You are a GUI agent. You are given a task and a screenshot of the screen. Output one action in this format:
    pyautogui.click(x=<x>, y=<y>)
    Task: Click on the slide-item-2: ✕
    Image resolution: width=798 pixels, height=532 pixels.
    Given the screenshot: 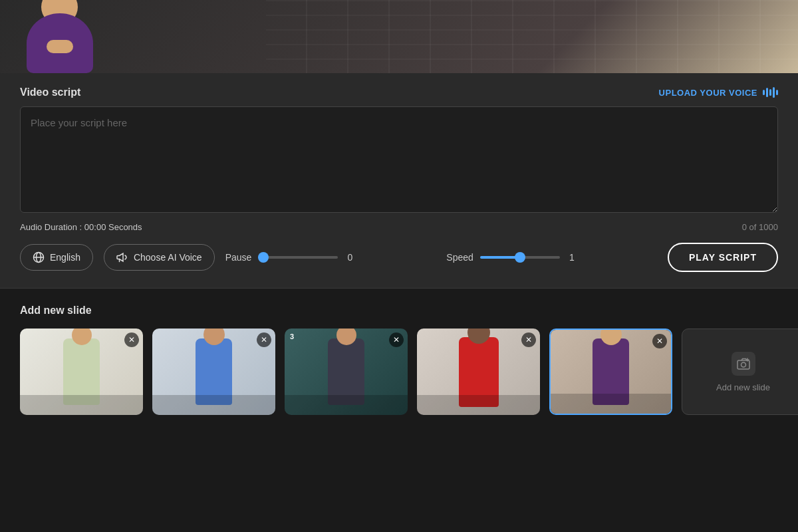 What is the action you would take?
    pyautogui.click(x=214, y=372)
    